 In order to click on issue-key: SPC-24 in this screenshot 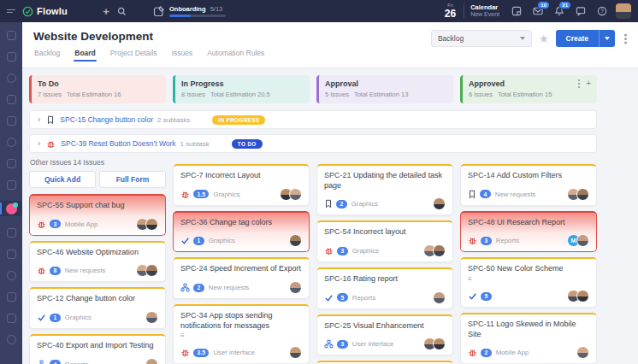, I will do `click(195, 268)`.